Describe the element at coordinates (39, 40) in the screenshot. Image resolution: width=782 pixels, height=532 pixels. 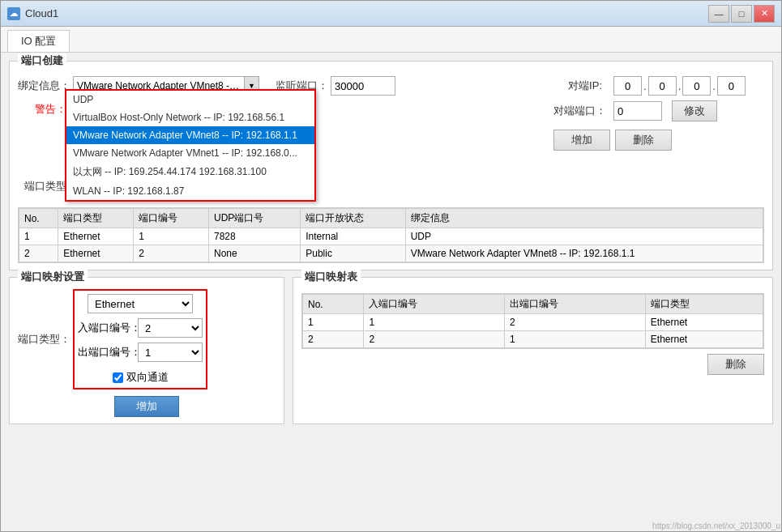
I see `tab-io-config: IO 配置` at that location.